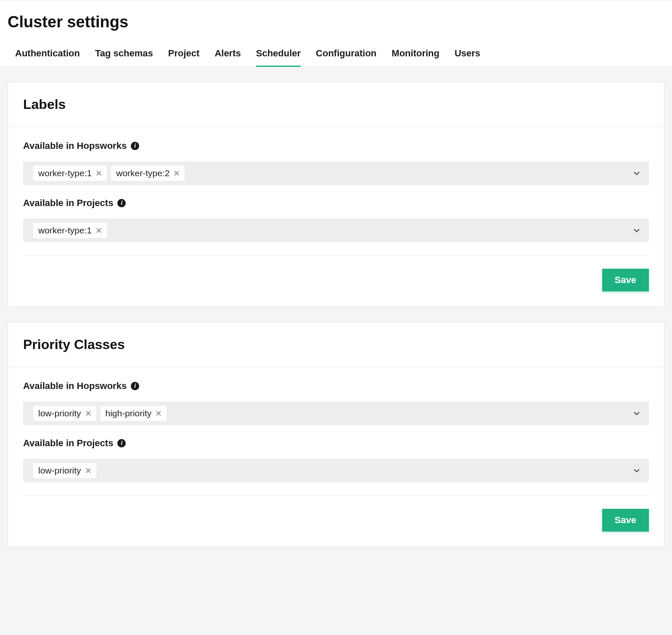  Describe the element at coordinates (336, 57) in the screenshot. I see `tabs: AuthenticationTag schemasProjectAlertsSc…` at that location.